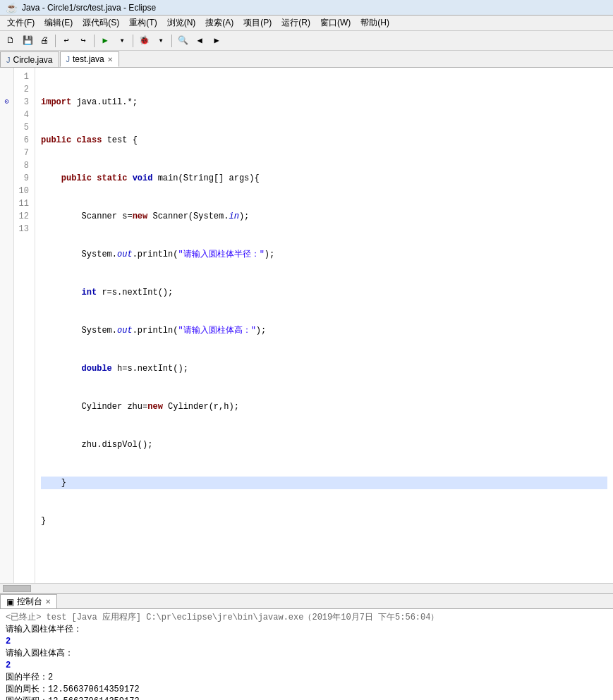 The height and width of the screenshot is (700, 613). Describe the element at coordinates (161, 41) in the screenshot. I see `toolbar-btn-debug-dropdown: ▾` at that location.